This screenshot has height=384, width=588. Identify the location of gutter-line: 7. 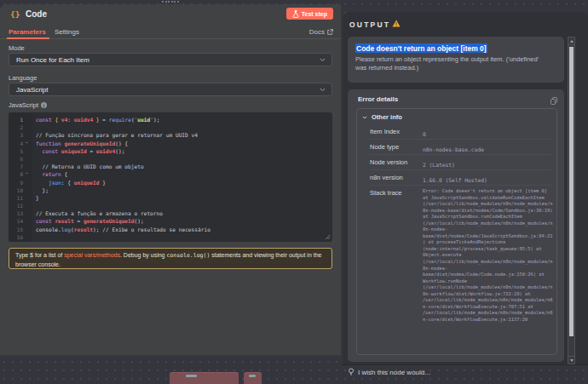
(20, 167).